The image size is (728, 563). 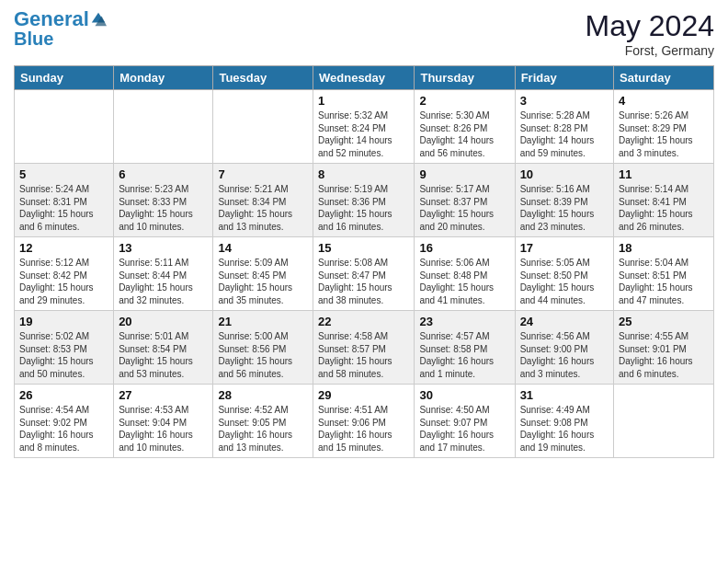 I want to click on calendar-cell: 12Sunrise: 5:12 AM Sunset: 8:42 PM Dayli…, so click(x=64, y=274).